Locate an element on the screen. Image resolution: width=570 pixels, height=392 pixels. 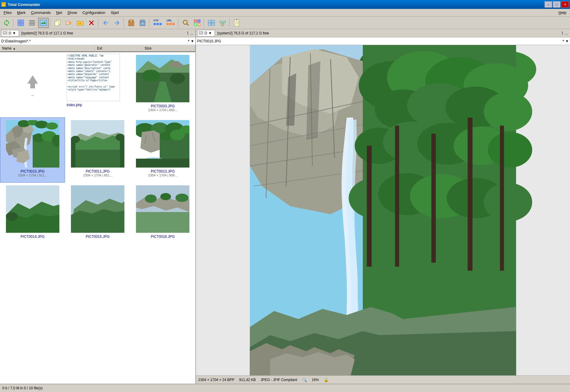
list-item: PICT0015.JPG is located at coordinates (97, 215).